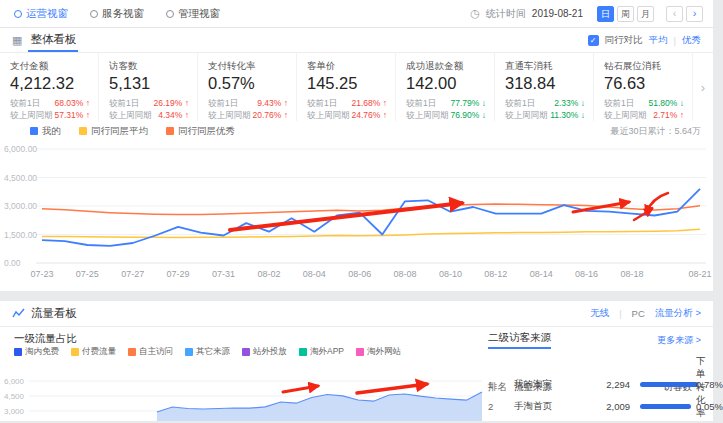  Describe the element at coordinates (193, 14) in the screenshot. I see `top-tab-3: 管理视窗` at that location.